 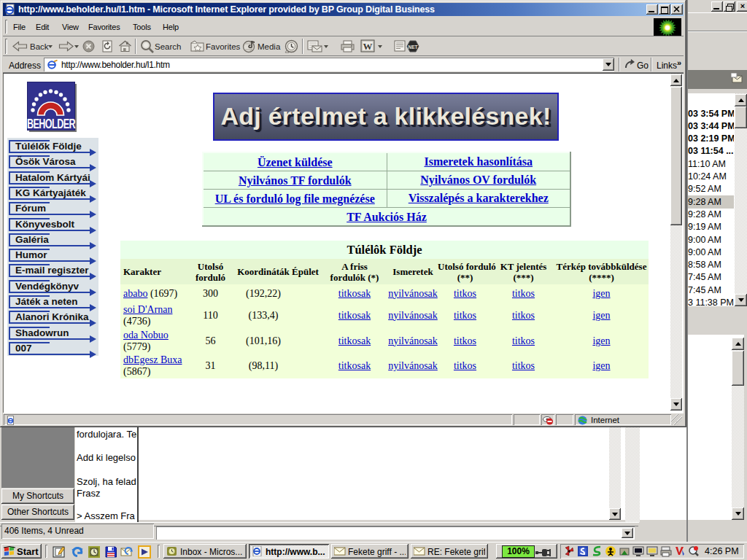 I want to click on svg-text: NET, so click(x=413, y=47).